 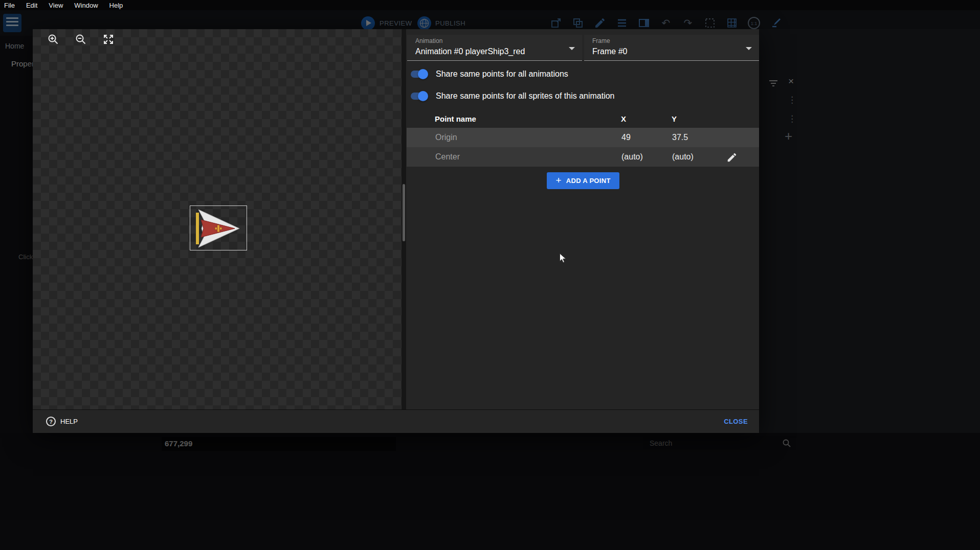 What do you see at coordinates (419, 74) in the screenshot?
I see `share-points-animations-toggle` at bounding box center [419, 74].